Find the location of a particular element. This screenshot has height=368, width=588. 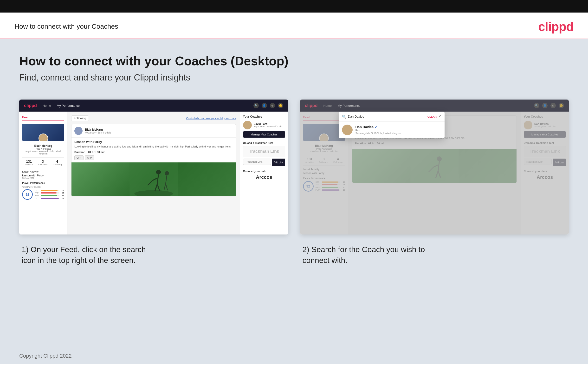

trackman-section: Upload a Trackman Test Trackman Link Add… is located at coordinates (264, 154).